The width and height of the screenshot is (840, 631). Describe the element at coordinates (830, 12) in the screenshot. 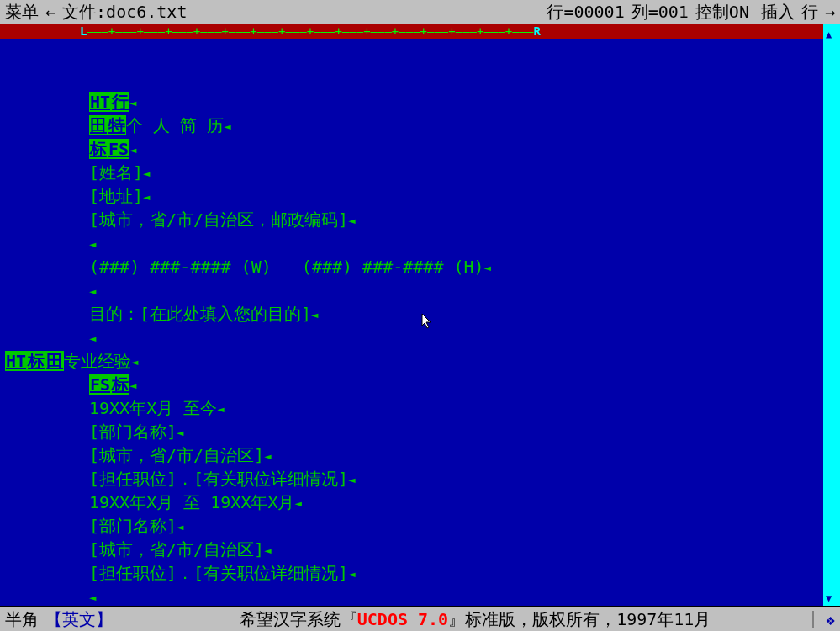

I see `forward-arrow-icon: →` at that location.